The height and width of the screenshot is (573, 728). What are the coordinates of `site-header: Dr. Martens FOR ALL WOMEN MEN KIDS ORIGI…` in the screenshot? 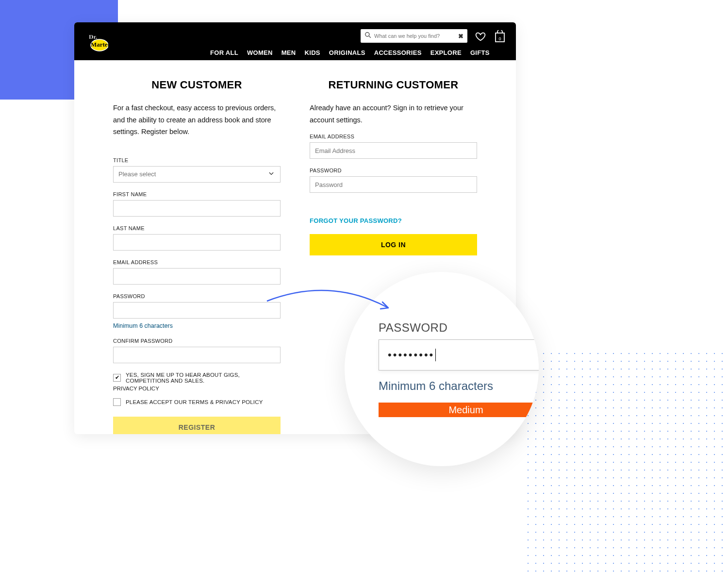 It's located at (295, 41).